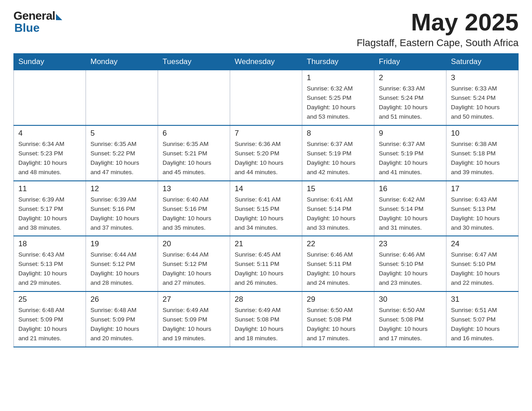  Describe the element at coordinates (194, 158) in the screenshot. I see `day-info: Sunrise: 6:35 AM Sunset: 5:21 PM Dayligh…` at that location.